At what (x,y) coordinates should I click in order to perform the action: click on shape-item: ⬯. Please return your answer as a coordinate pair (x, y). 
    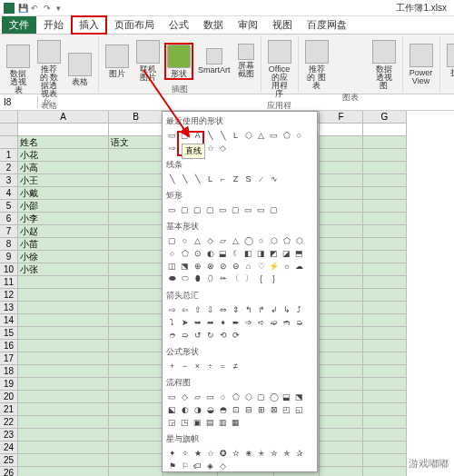
    Looking at the image, I should click on (211, 278).